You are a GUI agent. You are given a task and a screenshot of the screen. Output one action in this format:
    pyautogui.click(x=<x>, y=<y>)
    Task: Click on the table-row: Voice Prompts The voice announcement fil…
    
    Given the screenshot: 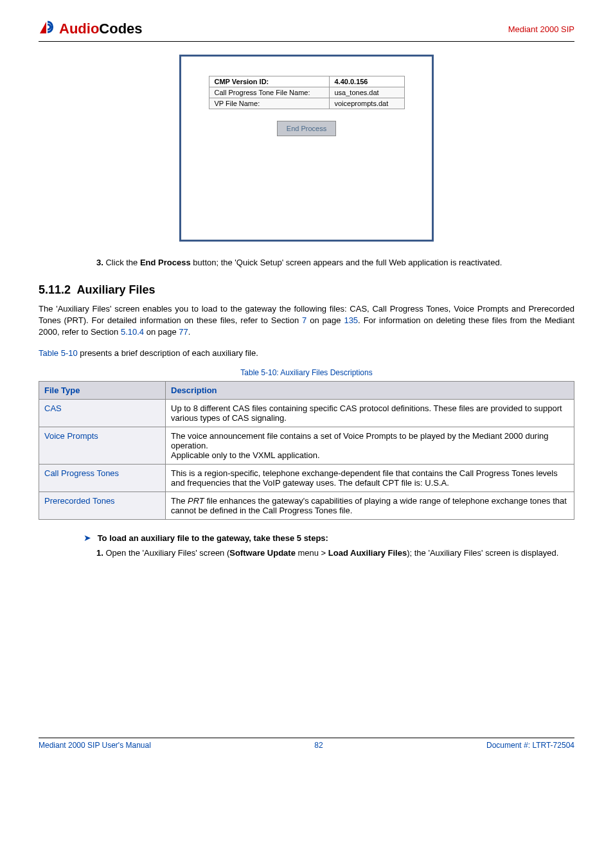 What is the action you would take?
    pyautogui.click(x=307, y=445)
    